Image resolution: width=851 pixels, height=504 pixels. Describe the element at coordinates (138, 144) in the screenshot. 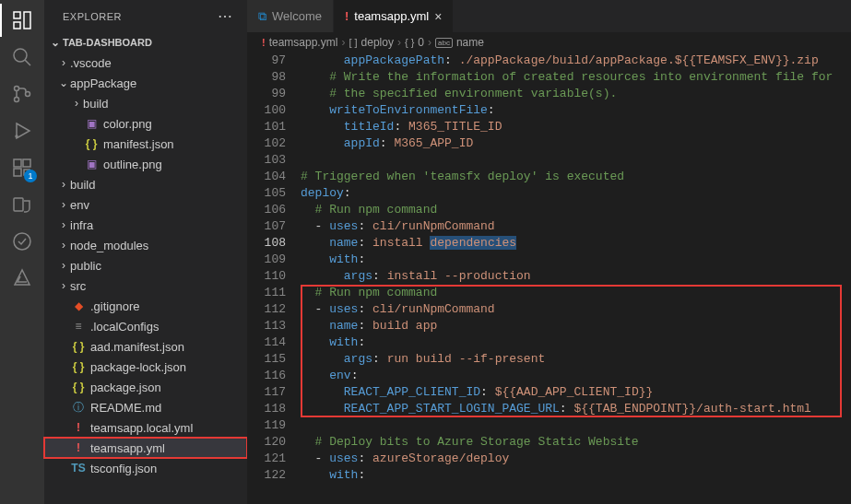

I see `file-label: manifest.json` at that location.